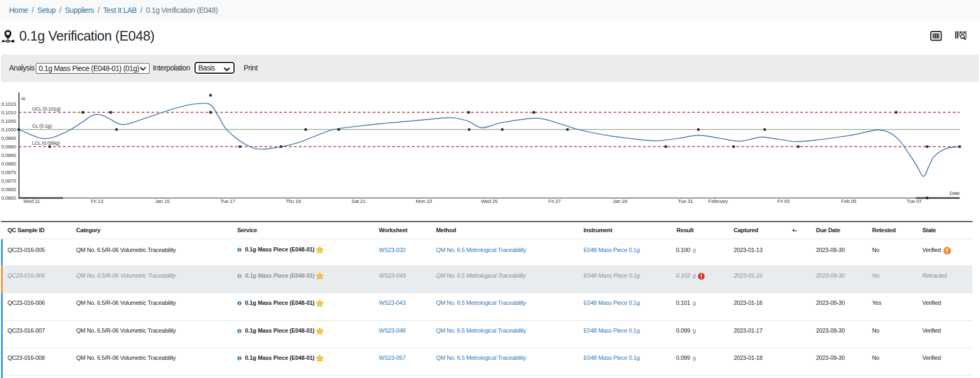 This screenshot has height=378, width=980. What do you see at coordinates (783, 201) in the screenshot?
I see `svg-text: Fri 03` at bounding box center [783, 201].